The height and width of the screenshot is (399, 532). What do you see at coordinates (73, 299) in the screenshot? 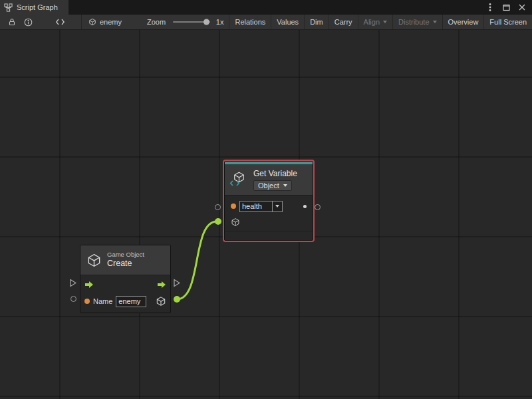
I see `name-input-port` at bounding box center [73, 299].